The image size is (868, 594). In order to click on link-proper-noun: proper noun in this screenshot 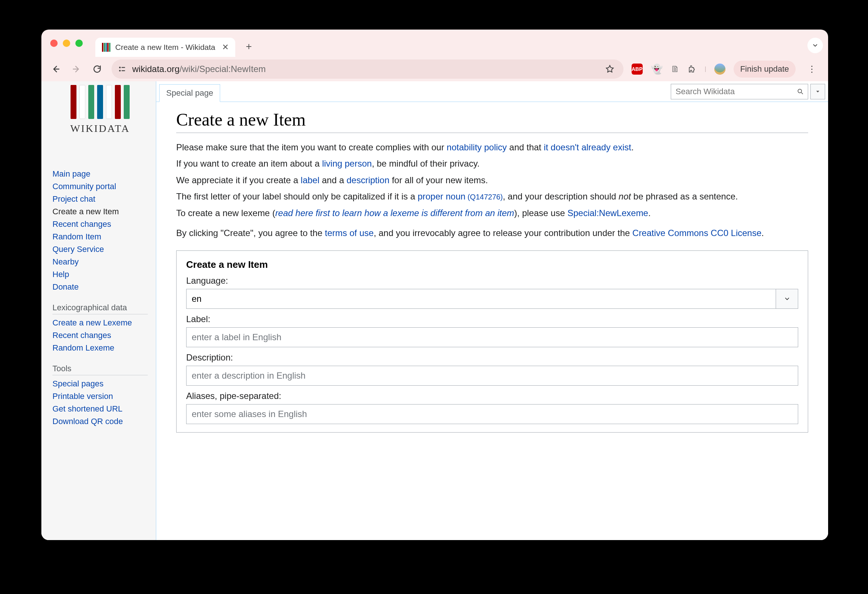, I will do `click(441, 197)`.